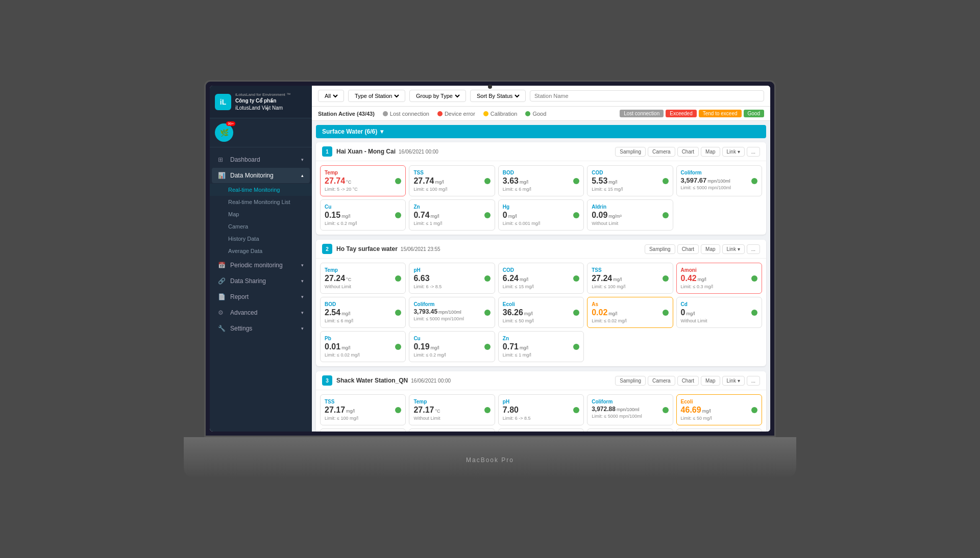  What do you see at coordinates (419, 152) in the screenshot?
I see `station-date-1: 16/06/2021 00:00` at bounding box center [419, 152].